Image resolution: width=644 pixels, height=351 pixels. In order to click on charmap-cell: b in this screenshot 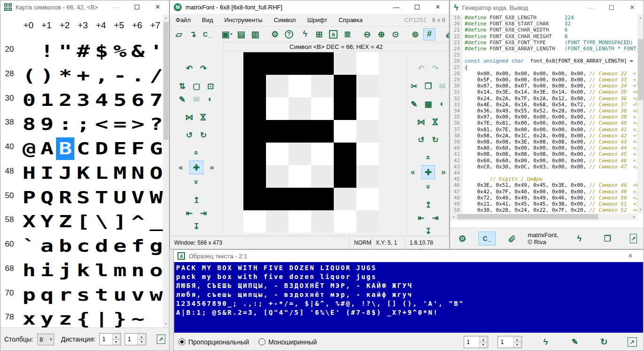, I will do `click(65, 246)`.